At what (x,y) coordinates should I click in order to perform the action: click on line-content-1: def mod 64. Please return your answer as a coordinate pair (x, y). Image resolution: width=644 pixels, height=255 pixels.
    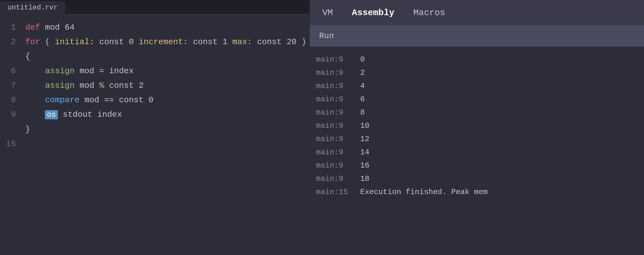
    Looking at the image, I should click on (50, 27).